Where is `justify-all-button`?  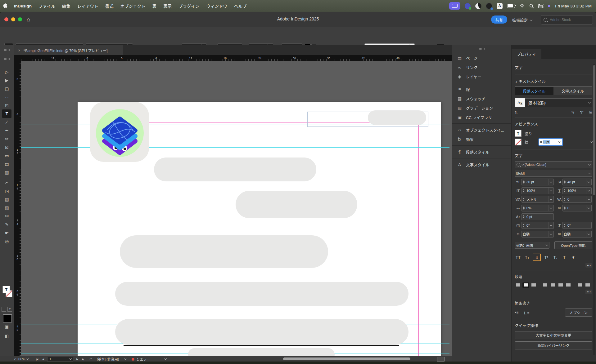
justify-all-button is located at coordinates (568, 285).